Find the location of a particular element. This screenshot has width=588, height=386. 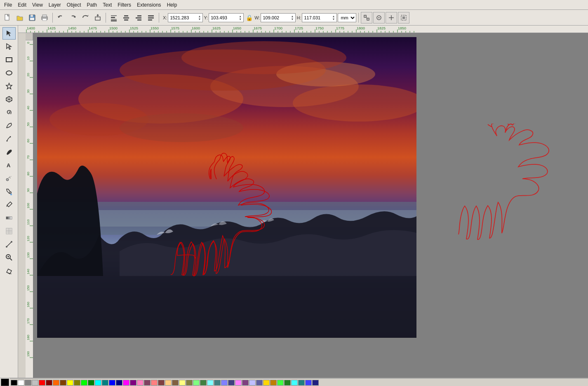

lock-button: 🔒 is located at coordinates (249, 18).